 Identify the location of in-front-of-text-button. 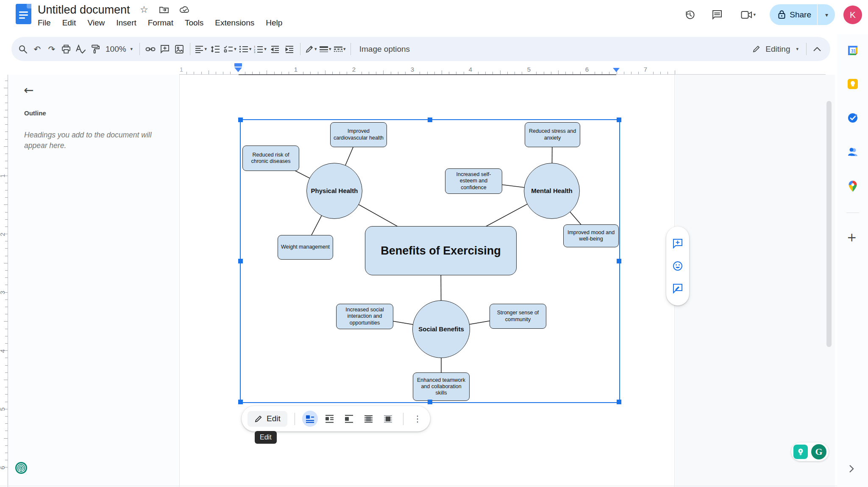
(388, 419).